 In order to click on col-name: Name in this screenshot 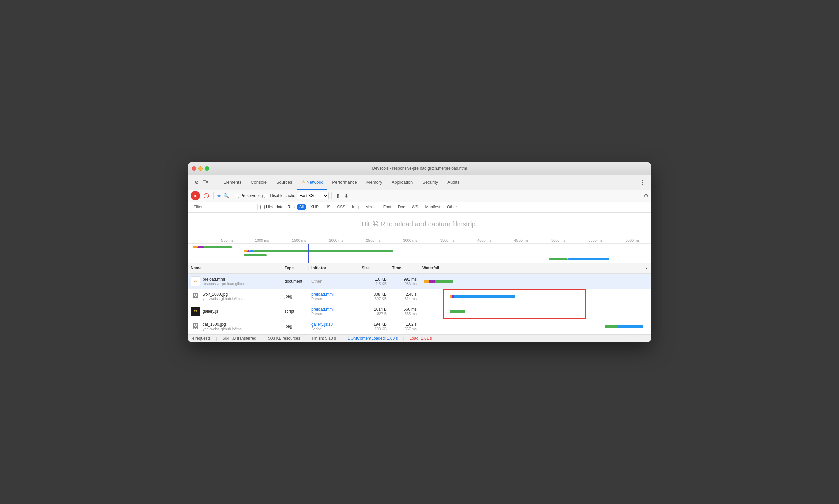, I will do `click(235, 268)`.